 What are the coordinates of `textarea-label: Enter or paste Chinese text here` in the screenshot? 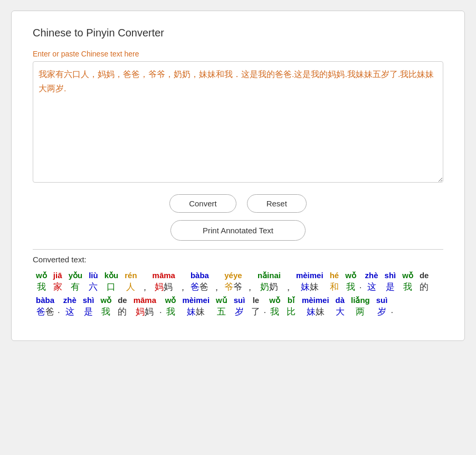 It's located at (238, 54).